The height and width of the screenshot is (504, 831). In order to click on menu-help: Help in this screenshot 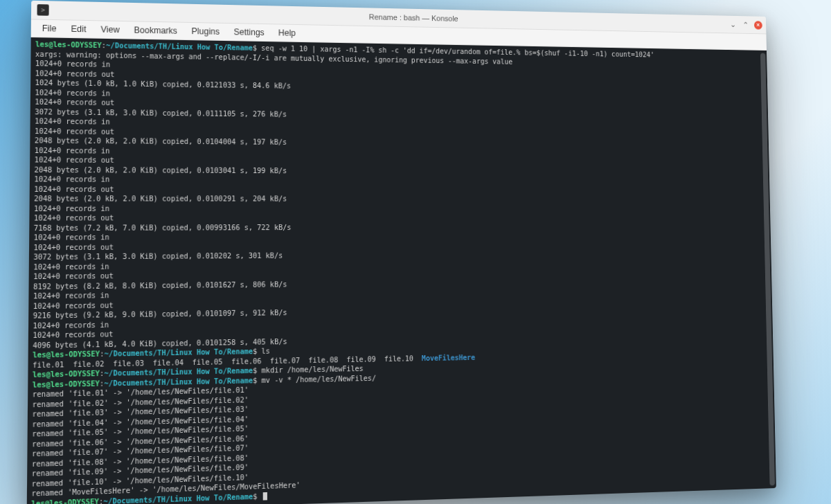, I will do `click(287, 33)`.